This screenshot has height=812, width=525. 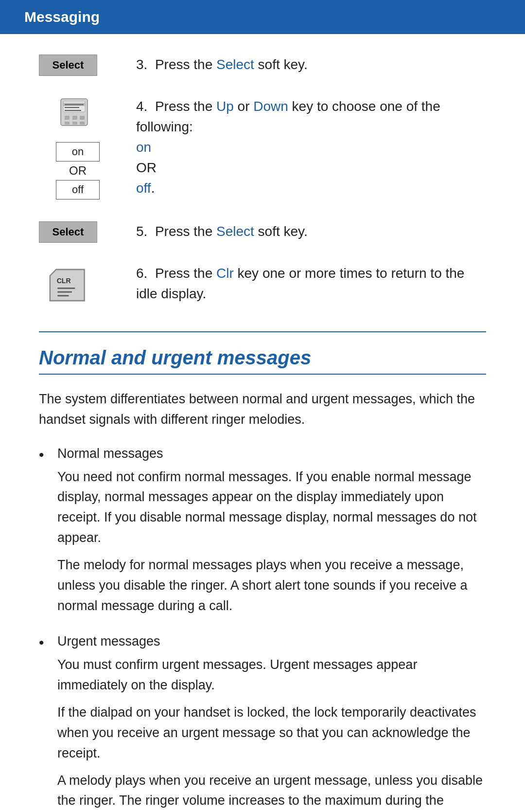 What do you see at coordinates (272, 454) in the screenshot?
I see `bullet-title-normal: Normal messages` at bounding box center [272, 454].